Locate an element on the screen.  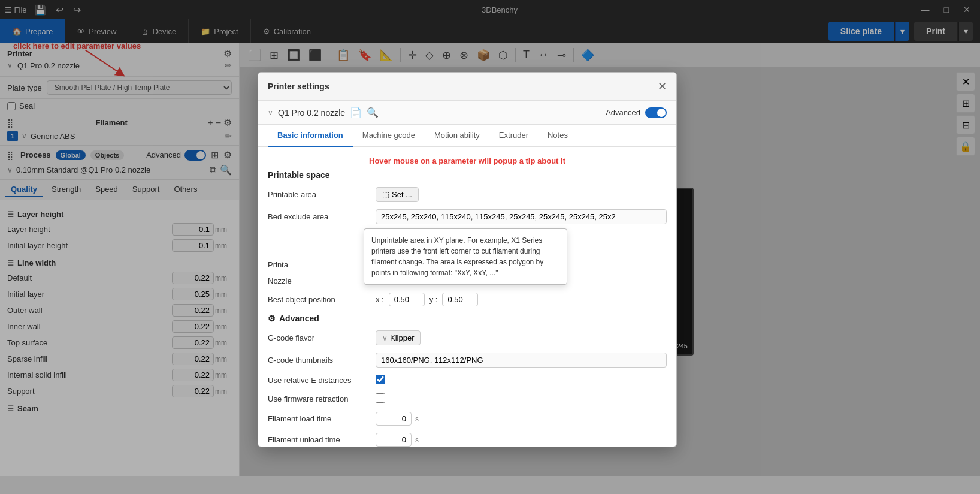
dialog-printer-row: ∨ Q1 Pro 0.2 nozzle 📄 🔍 is located at coordinates (323, 113).